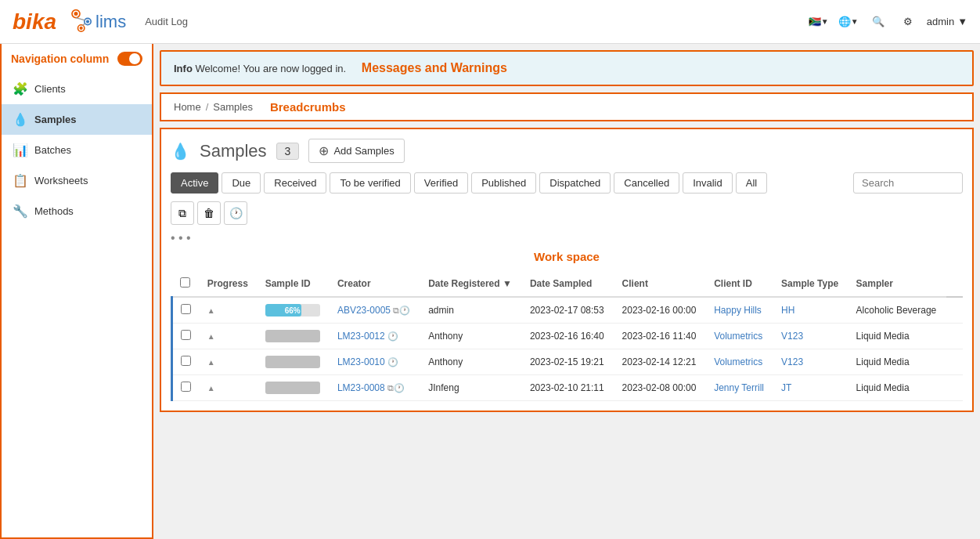 The height and width of the screenshot is (539, 980). Describe the element at coordinates (54, 212) in the screenshot. I see `sidebar-label-methods: Methods` at that location.